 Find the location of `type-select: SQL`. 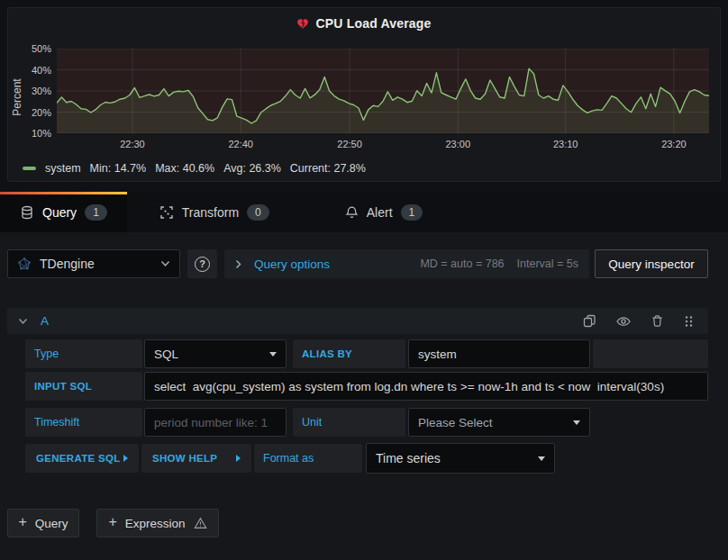

type-select: SQL is located at coordinates (215, 354).